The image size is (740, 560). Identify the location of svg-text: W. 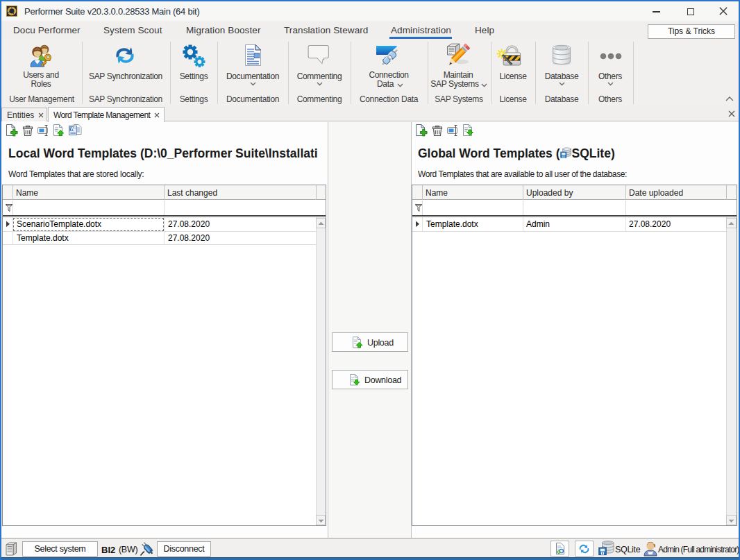
(72, 129).